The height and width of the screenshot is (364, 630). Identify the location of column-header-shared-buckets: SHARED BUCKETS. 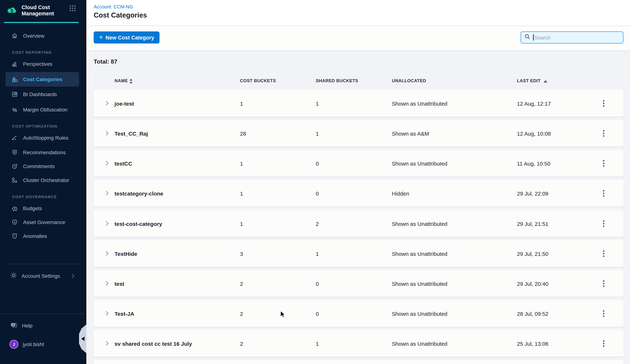
(337, 81).